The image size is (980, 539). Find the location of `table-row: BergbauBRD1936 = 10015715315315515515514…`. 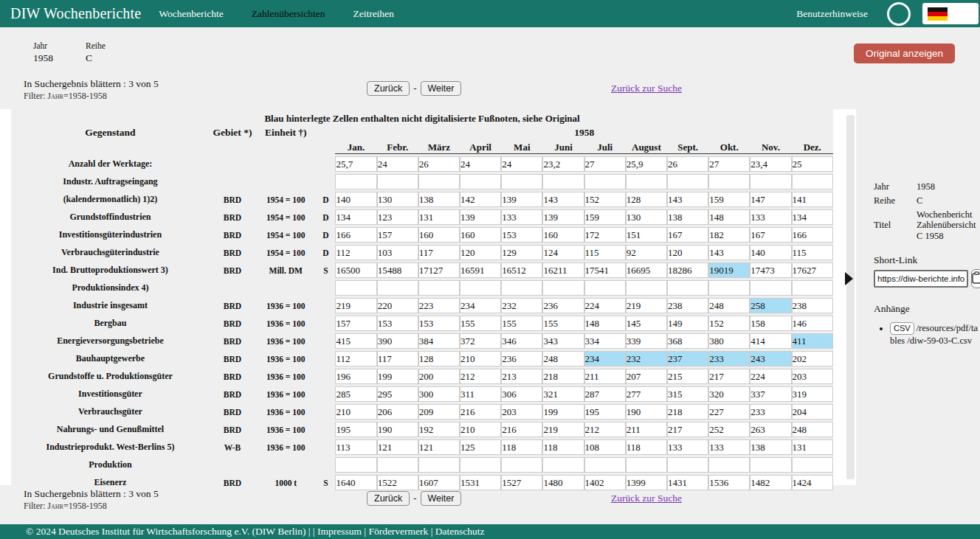

table-row: BergbauBRD1936 = 10015715315315515515514… is located at coordinates (422, 323).